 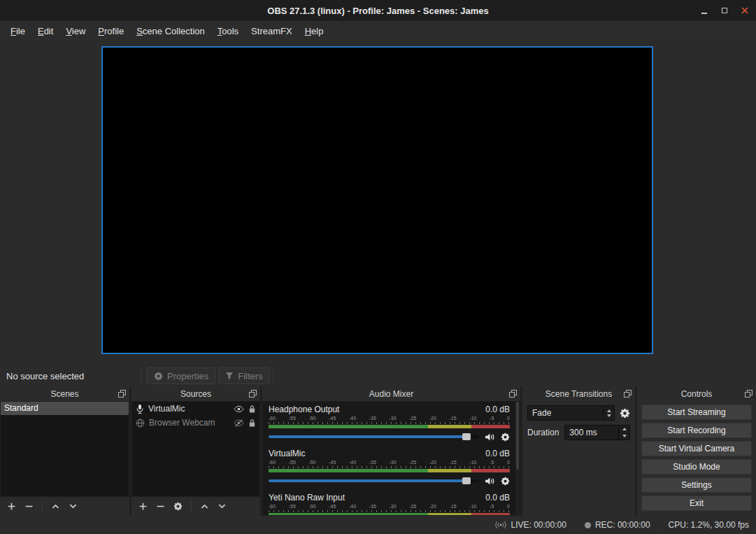 I want to click on transition-duration-row: Duration 300 ms, so click(x=579, y=433).